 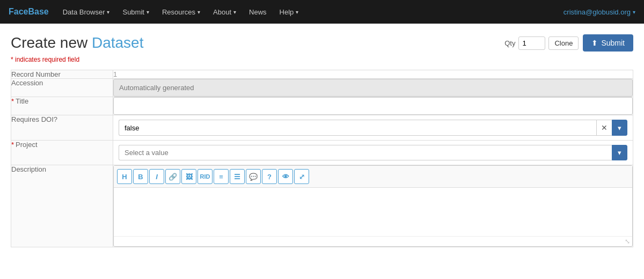 I want to click on page-title: Create new Dataset, so click(x=77, y=43).